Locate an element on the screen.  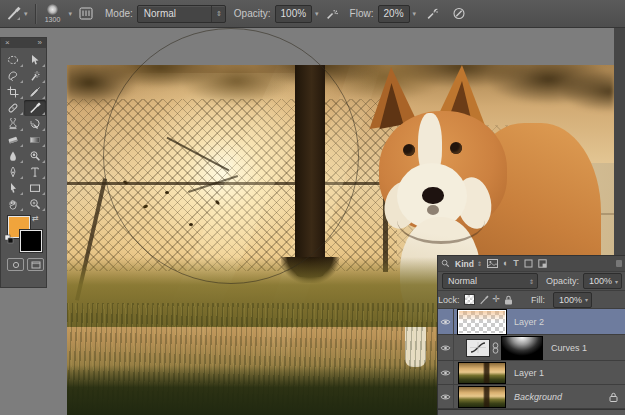
filter-pixel-layers-icon is located at coordinates (492, 264).